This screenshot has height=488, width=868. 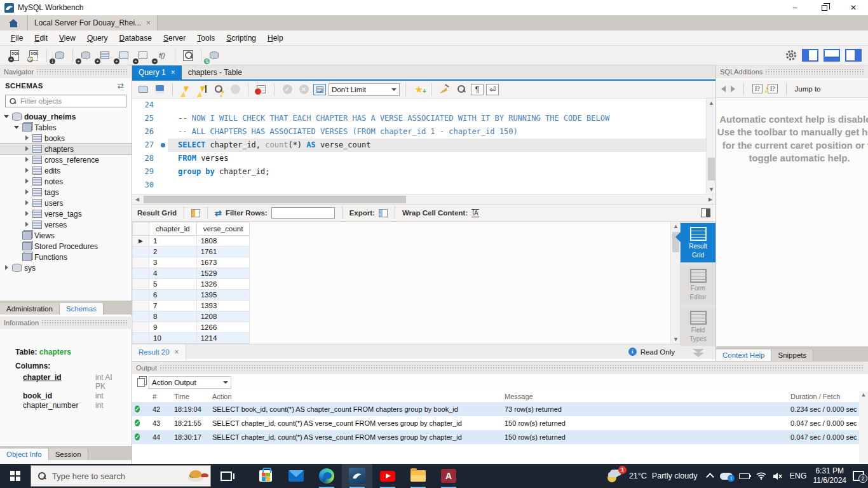 I want to click on tree-item-books: books, so click(x=66, y=139).